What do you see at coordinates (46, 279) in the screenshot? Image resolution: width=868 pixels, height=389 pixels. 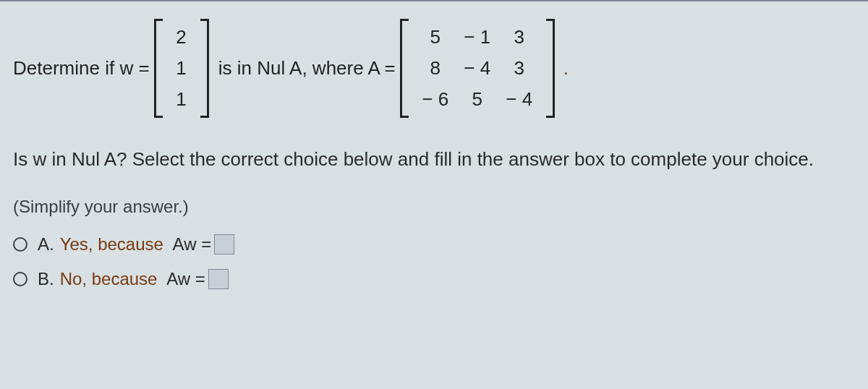 I see `choice-b-letter: B.` at bounding box center [46, 279].